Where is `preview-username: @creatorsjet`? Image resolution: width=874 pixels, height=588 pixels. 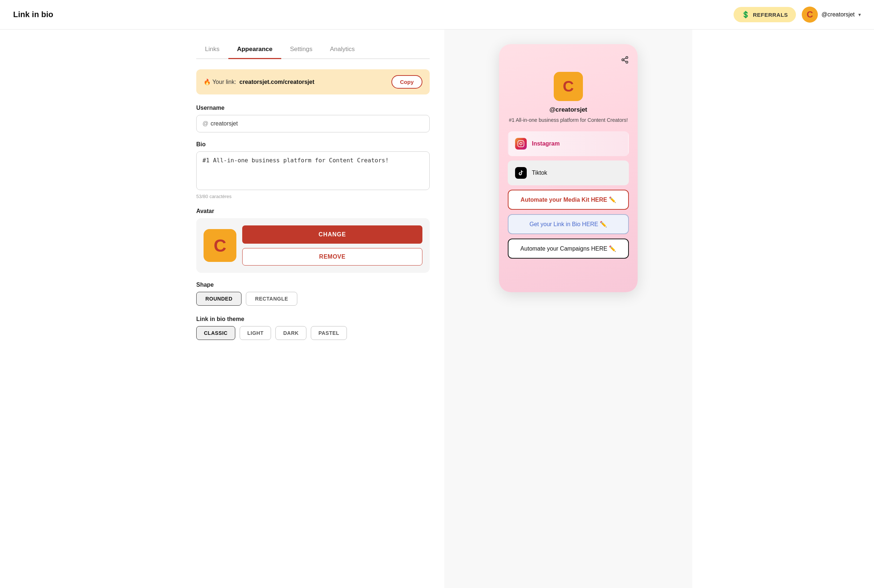 preview-username: @creatorsjet is located at coordinates (568, 110).